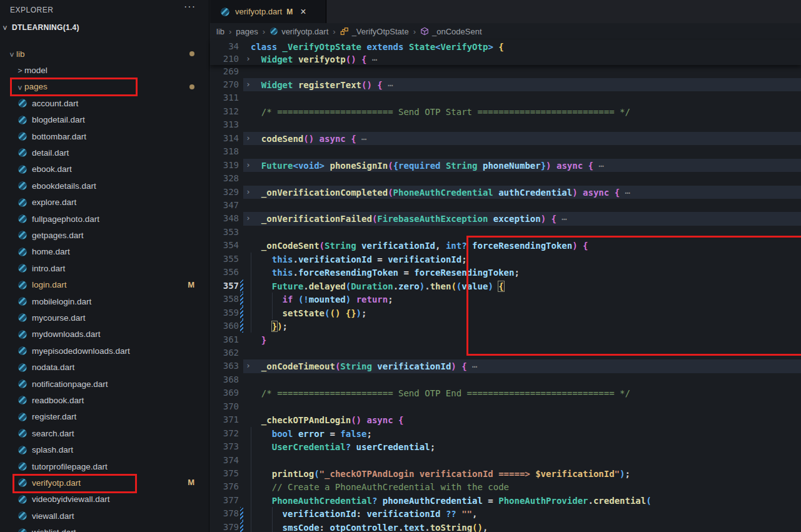 The width and height of the screenshot is (801, 532). What do you see at coordinates (224, 59) in the screenshot?
I see `line-number: 210` at bounding box center [224, 59].